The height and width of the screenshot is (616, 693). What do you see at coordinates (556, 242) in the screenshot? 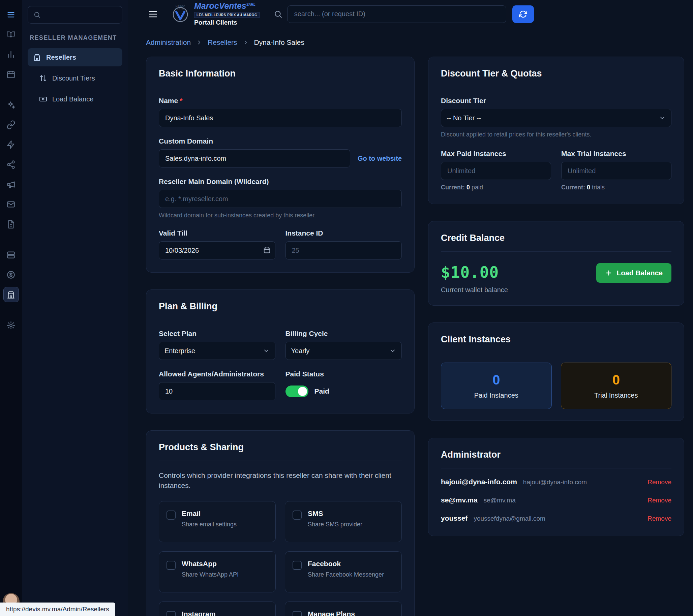
I see `card-title: Credit Balance` at bounding box center [556, 242].